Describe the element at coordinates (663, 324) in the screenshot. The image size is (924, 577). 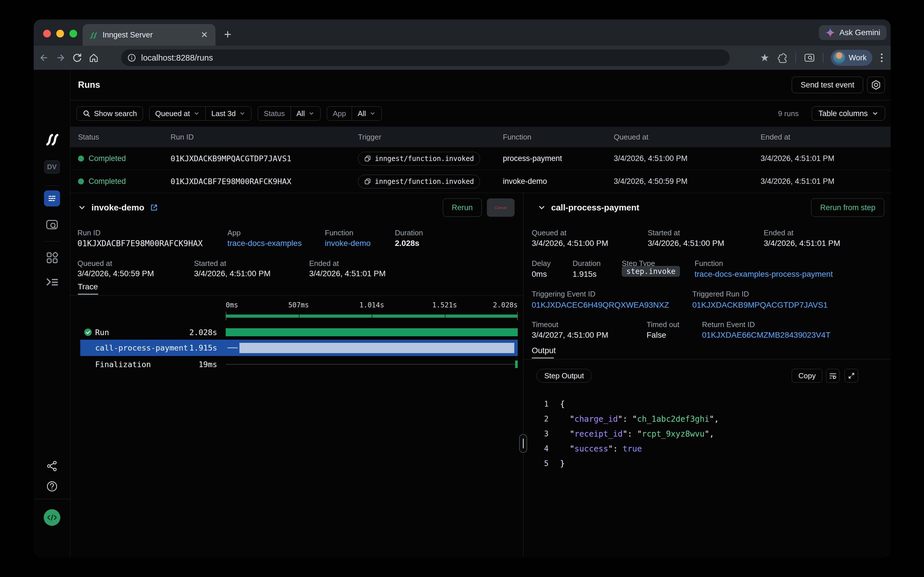
I see `timed-out-label: Timed out` at that location.